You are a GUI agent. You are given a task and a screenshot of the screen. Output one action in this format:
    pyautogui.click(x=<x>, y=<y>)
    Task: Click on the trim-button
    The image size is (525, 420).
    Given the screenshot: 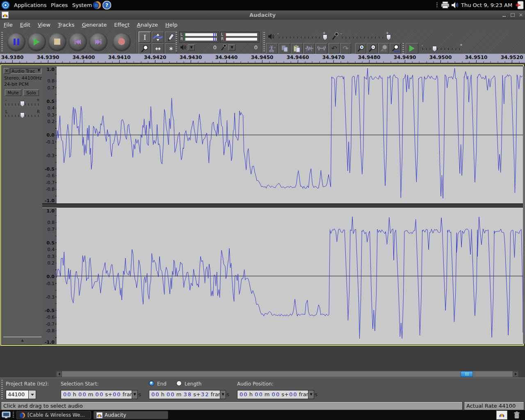 What is the action you would take?
    pyautogui.click(x=309, y=48)
    